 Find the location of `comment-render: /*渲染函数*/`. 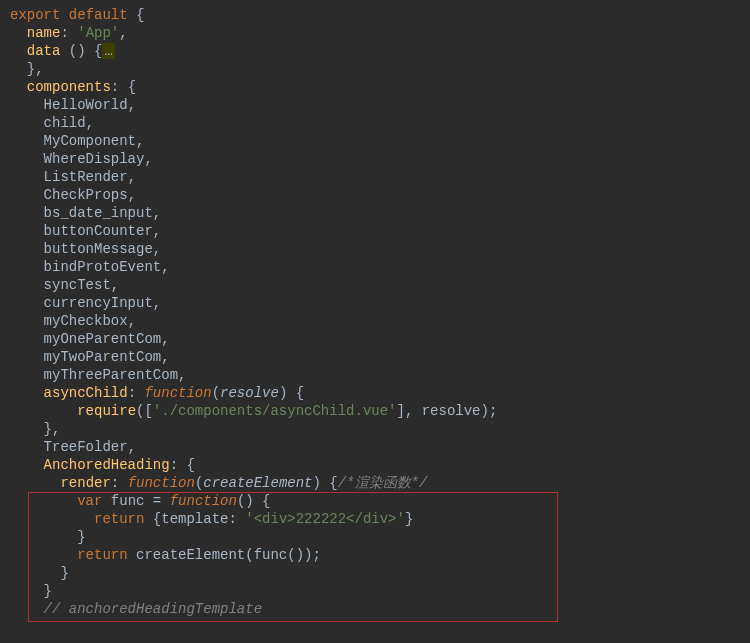

comment-render: /*渲染函数*/ is located at coordinates (383, 483).